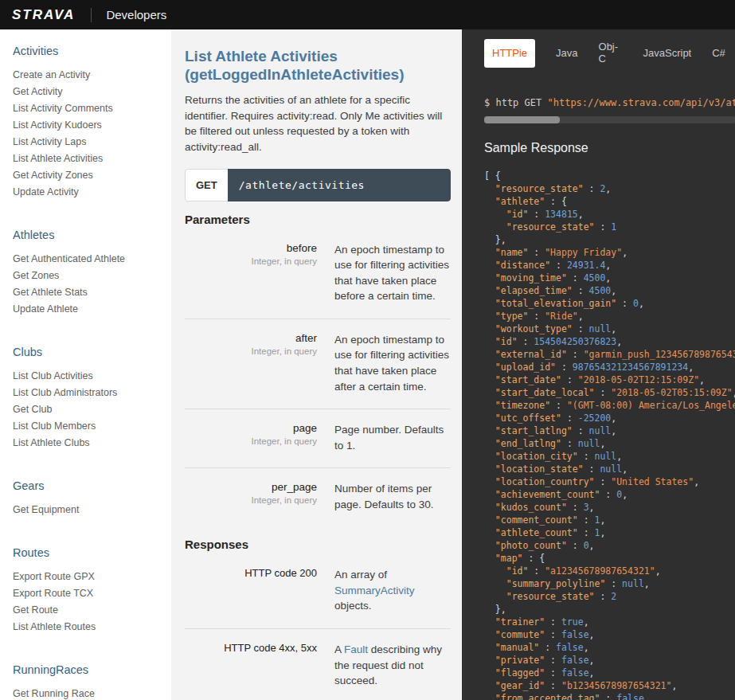 The image size is (735, 700). I want to click on sidebar-item: List Activity Kudoers, so click(92, 126).